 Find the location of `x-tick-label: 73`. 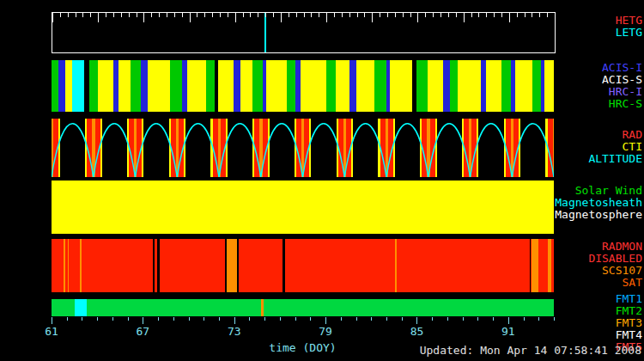

x-tick-label: 73 is located at coordinates (234, 332).